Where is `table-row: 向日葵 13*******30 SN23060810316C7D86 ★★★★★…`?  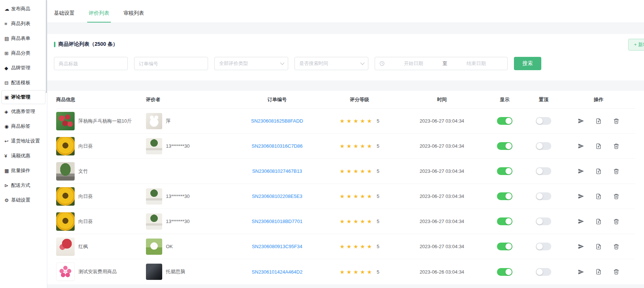
table-row: 向日葵 13*******30 SN23060810316C7D86 ★★★★★… is located at coordinates (346, 146).